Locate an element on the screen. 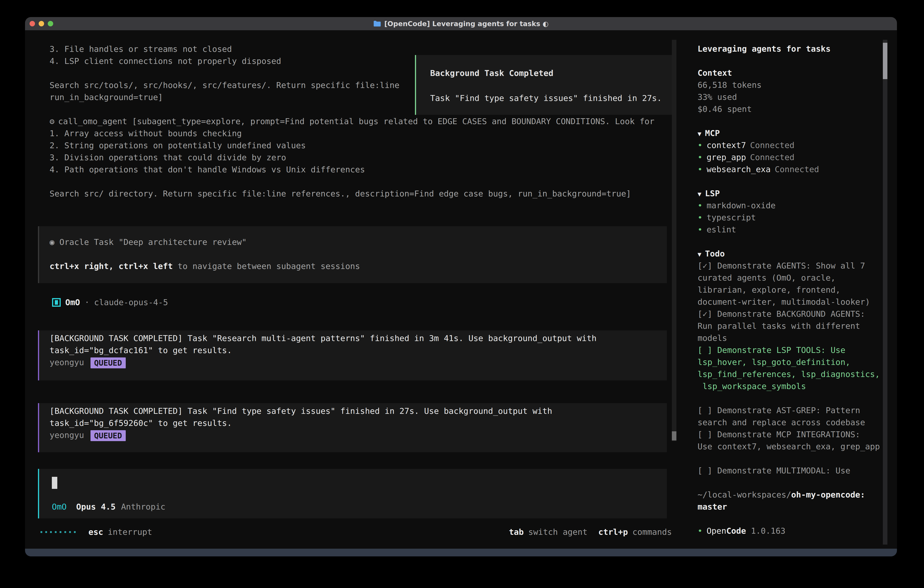 This screenshot has height=588, width=924. agent-model: claude-opus-4-5 is located at coordinates (131, 302).